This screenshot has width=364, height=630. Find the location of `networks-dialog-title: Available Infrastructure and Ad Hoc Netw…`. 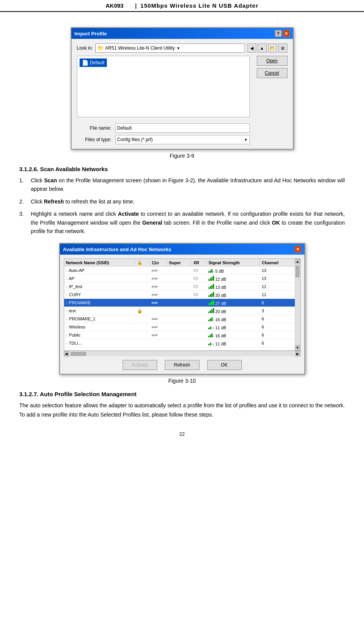

networks-dialog-title: Available Infrastructure and Ad Hoc Netw… is located at coordinates (117, 249).